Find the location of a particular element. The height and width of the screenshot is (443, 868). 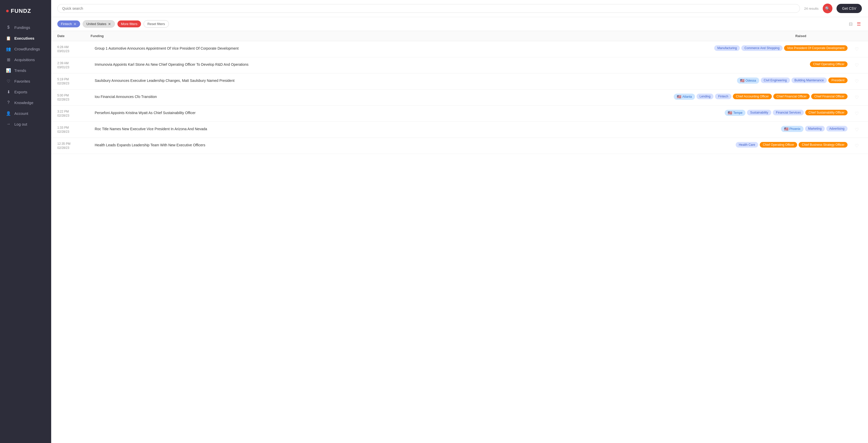

tag-role: Chief Accounting Officer is located at coordinates (752, 96).